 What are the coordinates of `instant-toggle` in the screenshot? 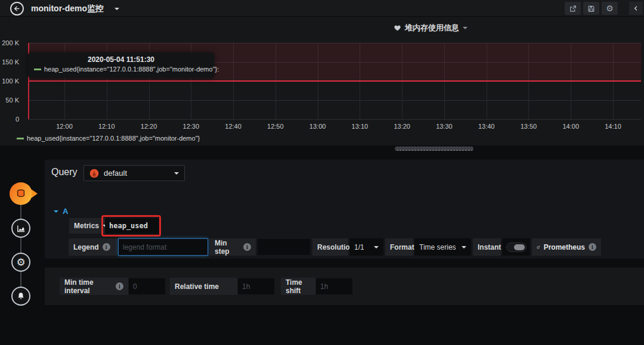 It's located at (516, 247).